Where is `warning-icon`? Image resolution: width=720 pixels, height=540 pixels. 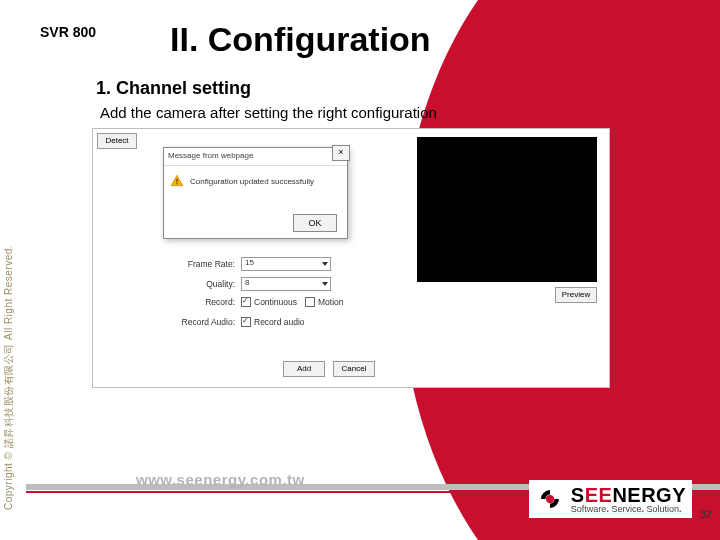
warning-icon is located at coordinates (177, 181).